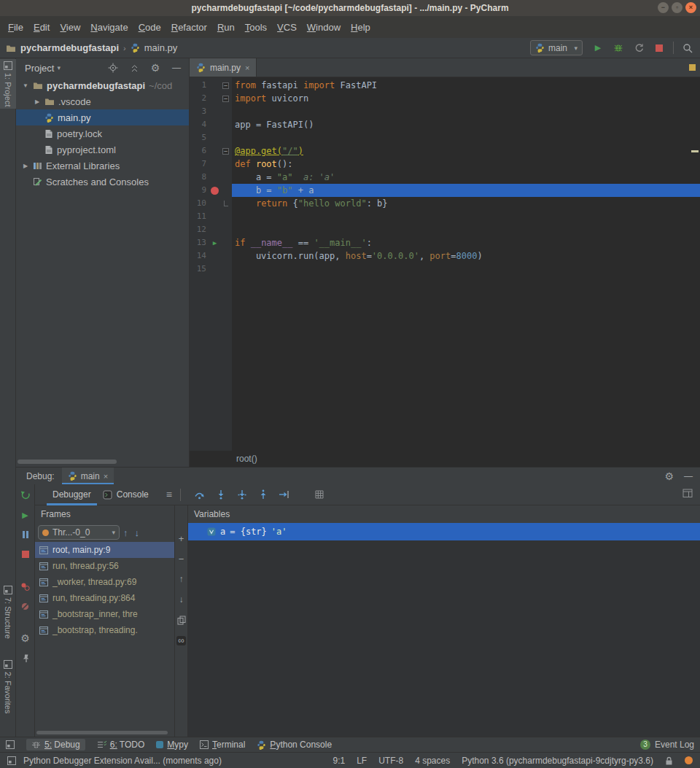  What do you see at coordinates (618, 48) in the screenshot?
I see `bug-button` at bounding box center [618, 48].